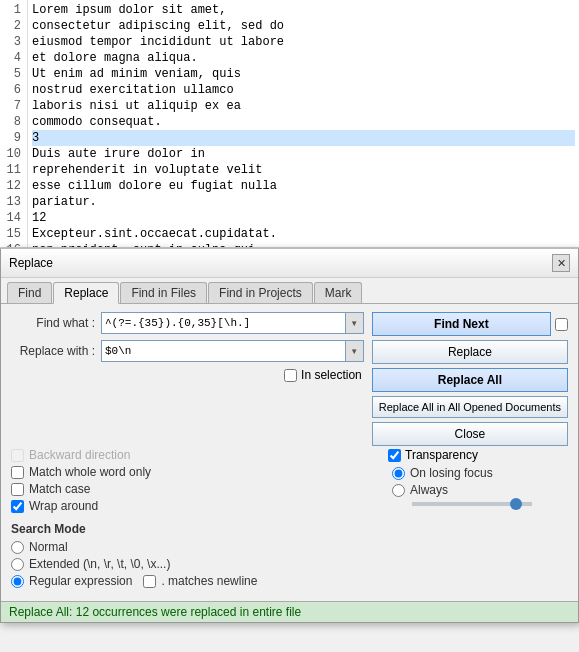 This screenshot has width=579, height=652. I want to click on dialog-tabs: FindReplaceFind in FilesFind in Projects…, so click(290, 291).